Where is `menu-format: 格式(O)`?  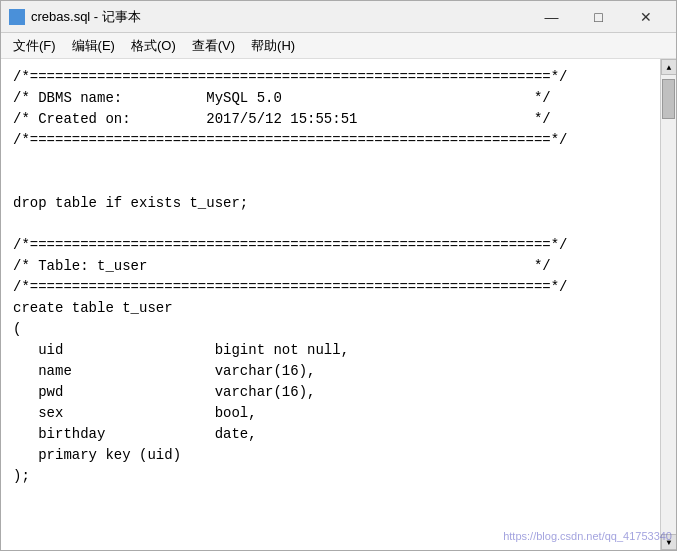 menu-format: 格式(O) is located at coordinates (154, 46).